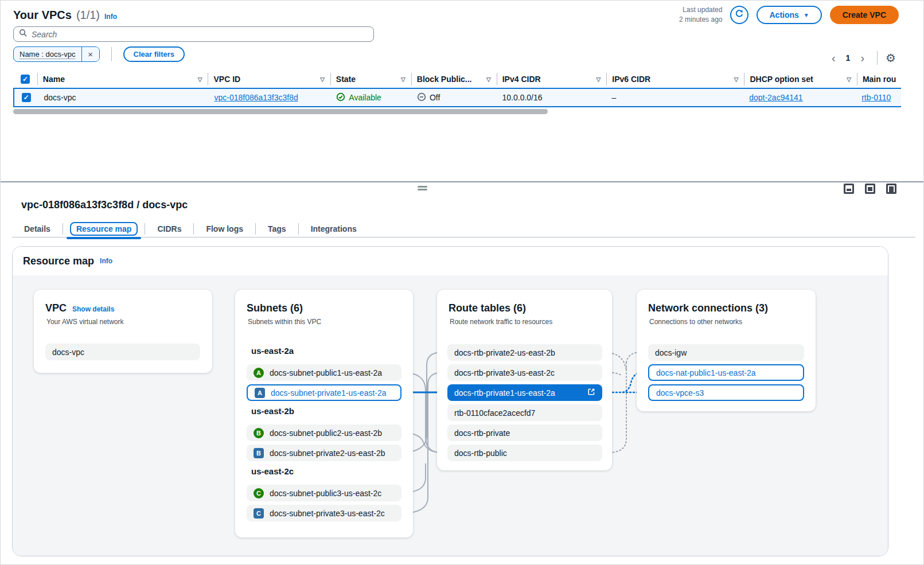 Image resolution: width=924 pixels, height=565 pixels. Describe the element at coordinates (879, 79) in the screenshot. I see `column-header-main-route-table: Main rou` at that location.